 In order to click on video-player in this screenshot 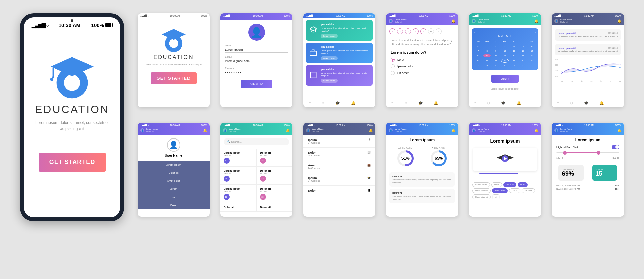, I will do `click(505, 159)`.